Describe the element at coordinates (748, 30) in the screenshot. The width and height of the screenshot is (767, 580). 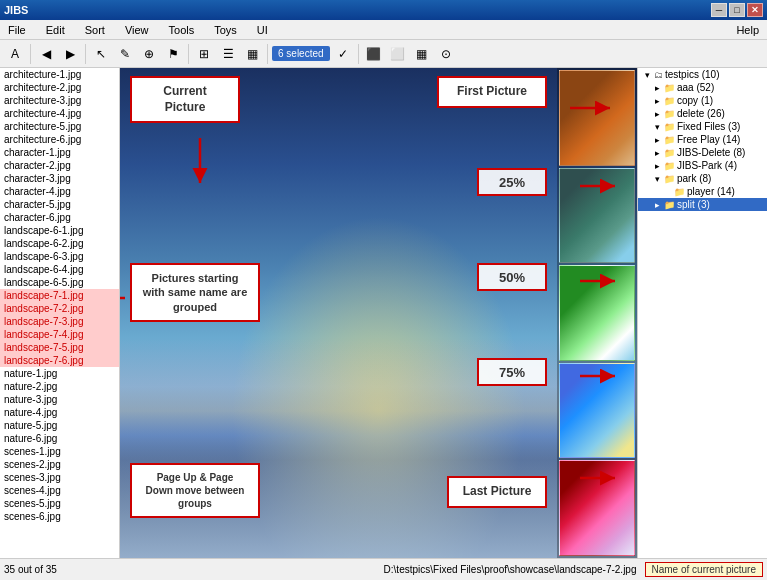
I see `menu-help: Help` at that location.